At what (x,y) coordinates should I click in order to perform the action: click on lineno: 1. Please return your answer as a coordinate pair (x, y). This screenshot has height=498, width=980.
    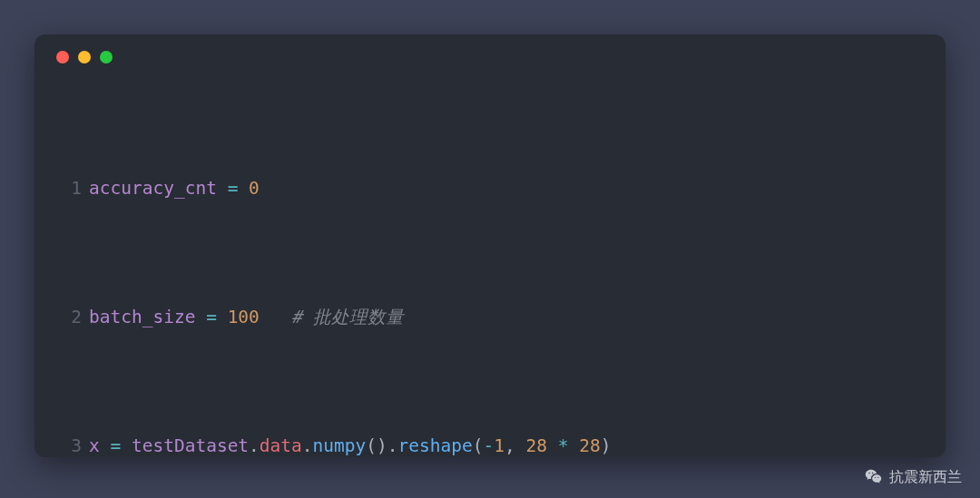
    Looking at the image, I should click on (72, 189).